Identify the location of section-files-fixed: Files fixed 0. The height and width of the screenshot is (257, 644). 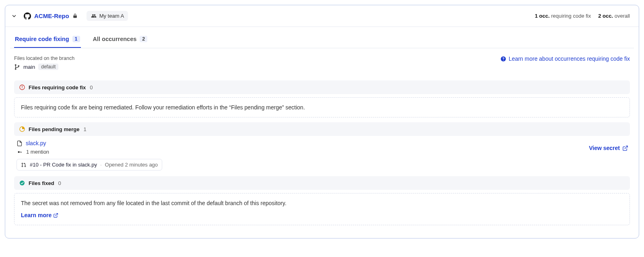
(322, 183).